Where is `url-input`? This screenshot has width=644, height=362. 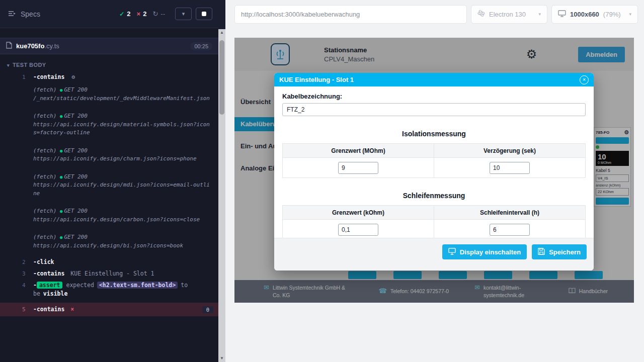 url-input is located at coordinates (351, 14).